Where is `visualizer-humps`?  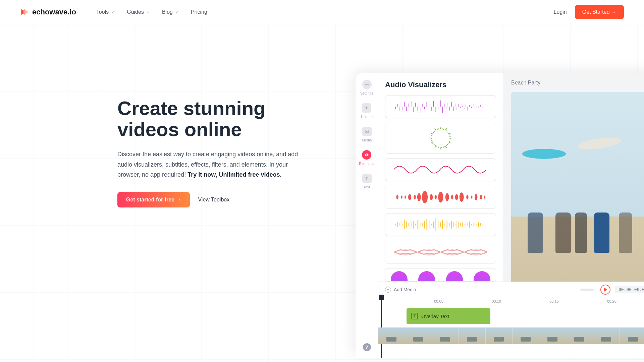 visualizer-humps is located at coordinates (441, 275).